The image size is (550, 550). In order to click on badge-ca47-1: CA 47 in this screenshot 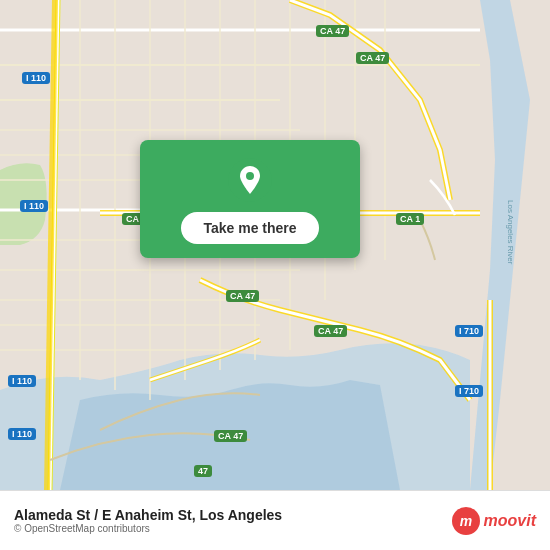, I will do `click(332, 31)`.